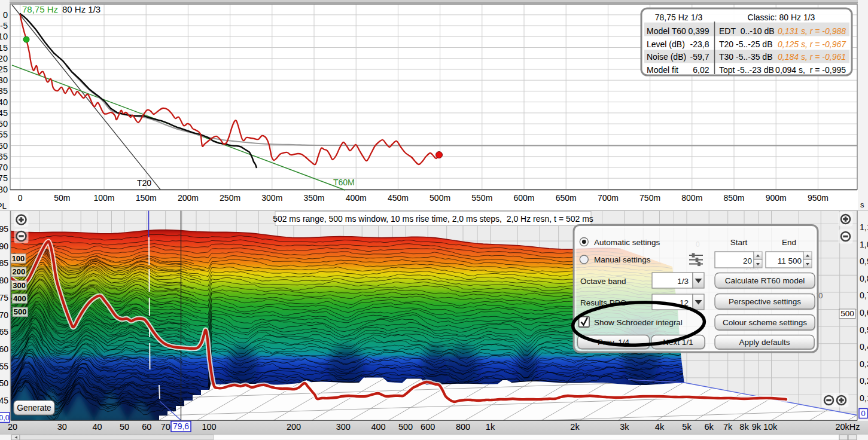 The image size is (868, 440). Describe the element at coordinates (482, 198) in the screenshot. I see `svg-text: 550m` at that location.